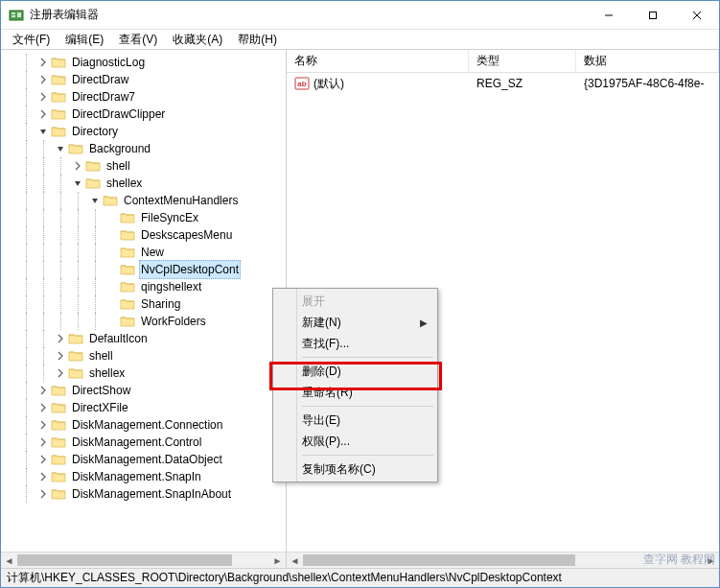 The image size is (720, 588). Describe the element at coordinates (16, 15) in the screenshot. I see `app-icon` at that location.